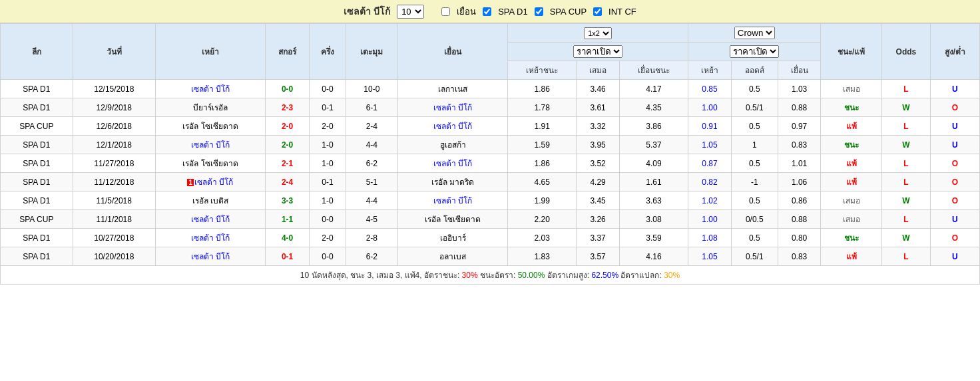  What do you see at coordinates (114, 238) in the screenshot?
I see `cell-date: 10/27/2018` at bounding box center [114, 238].